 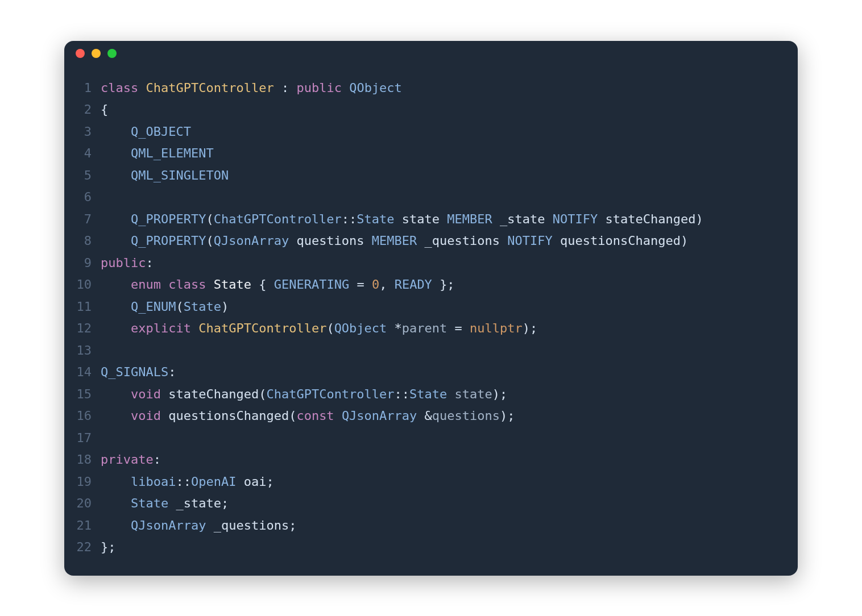 I want to click on token-type: QJsonArray, so click(x=168, y=525).